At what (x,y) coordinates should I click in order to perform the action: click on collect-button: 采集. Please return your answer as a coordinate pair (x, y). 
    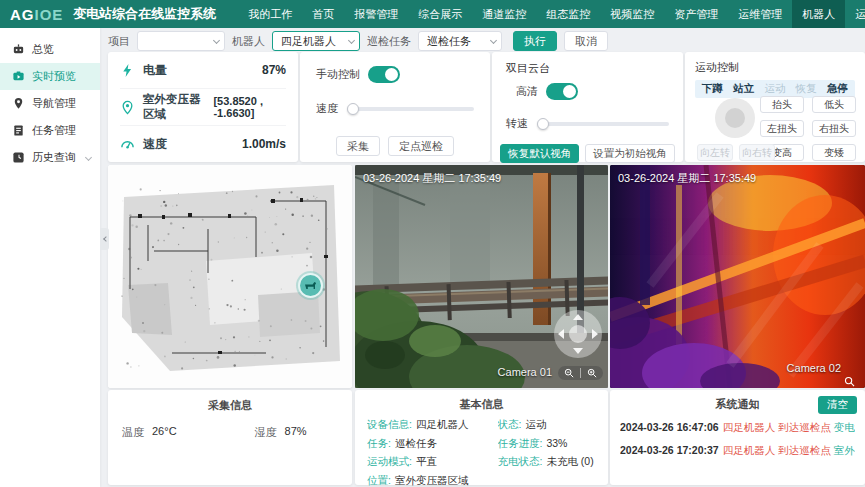
    Looking at the image, I should click on (358, 146).